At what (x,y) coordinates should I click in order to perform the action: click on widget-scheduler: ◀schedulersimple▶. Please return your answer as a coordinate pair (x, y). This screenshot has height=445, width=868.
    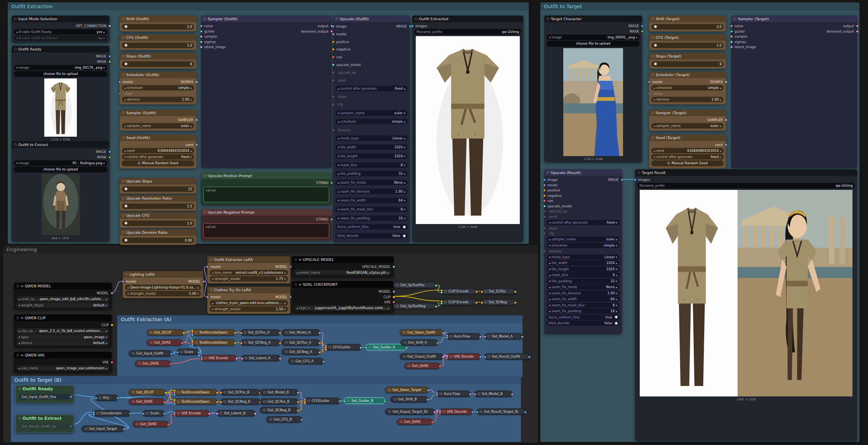
    Looking at the image, I should click on (158, 88).